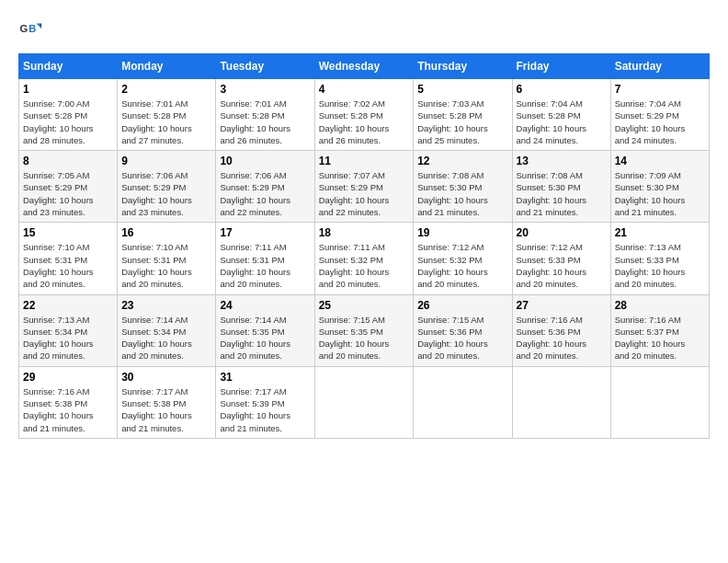  Describe the element at coordinates (562, 121) in the screenshot. I see `day-info: Sunrise: 7:04 AMSunset: 5:28 PMDaylight:…` at that location.